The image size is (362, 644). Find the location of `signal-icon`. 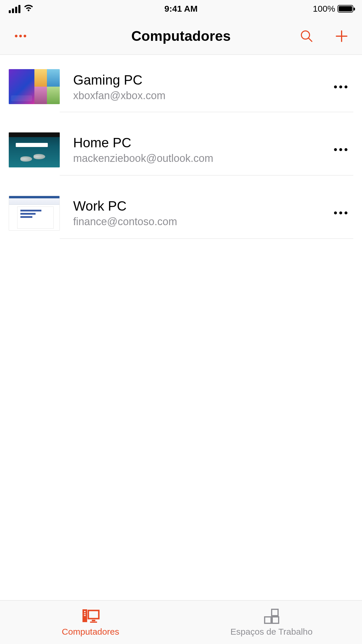

signal-icon is located at coordinates (15, 9).